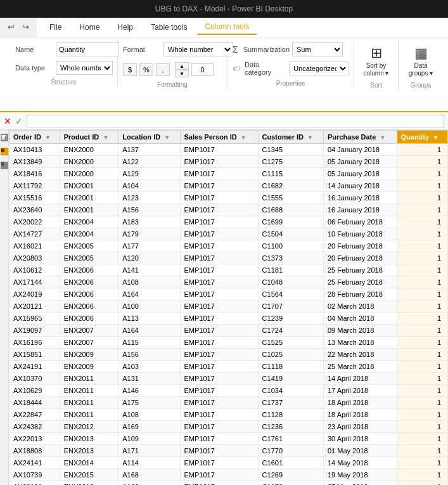 This screenshot has width=448, height=485. What do you see at coordinates (35, 415) in the screenshot?
I see `cell-order-id: AX22847` at bounding box center [35, 415].